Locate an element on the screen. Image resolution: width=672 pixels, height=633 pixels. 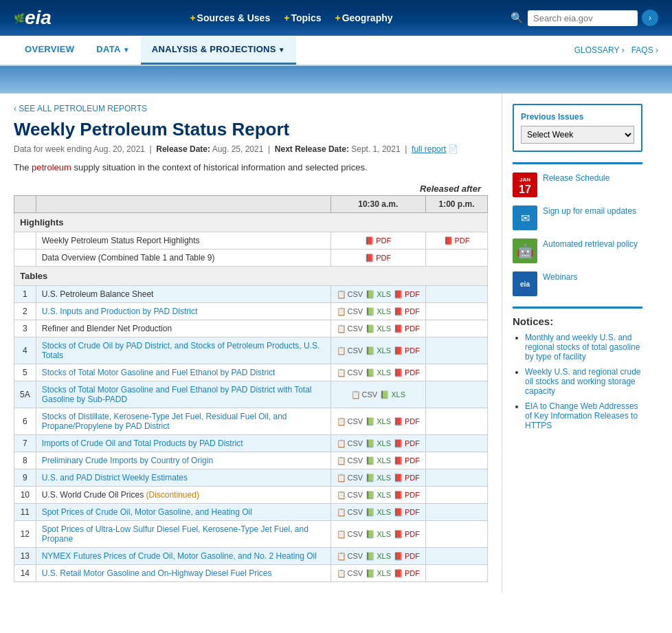
tab-overview: OVERVIEW is located at coordinates (49, 50).